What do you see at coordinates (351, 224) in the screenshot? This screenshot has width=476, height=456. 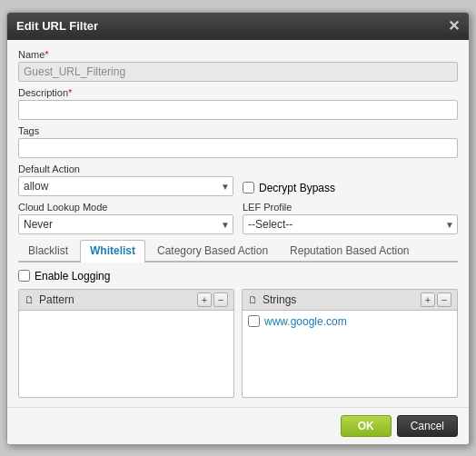 I see `lef-profile-wrap: --Select-- ▼` at bounding box center [351, 224].